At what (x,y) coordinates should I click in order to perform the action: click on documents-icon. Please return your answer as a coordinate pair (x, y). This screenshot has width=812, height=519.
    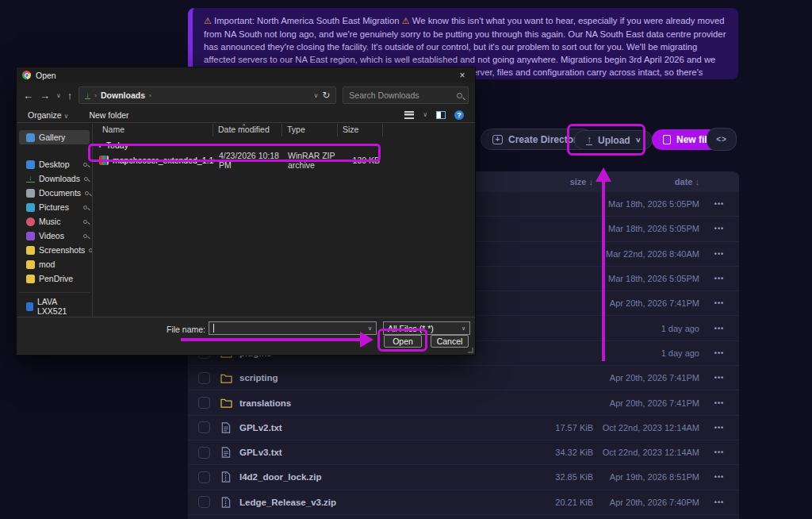
    Looking at the image, I should click on (30, 194).